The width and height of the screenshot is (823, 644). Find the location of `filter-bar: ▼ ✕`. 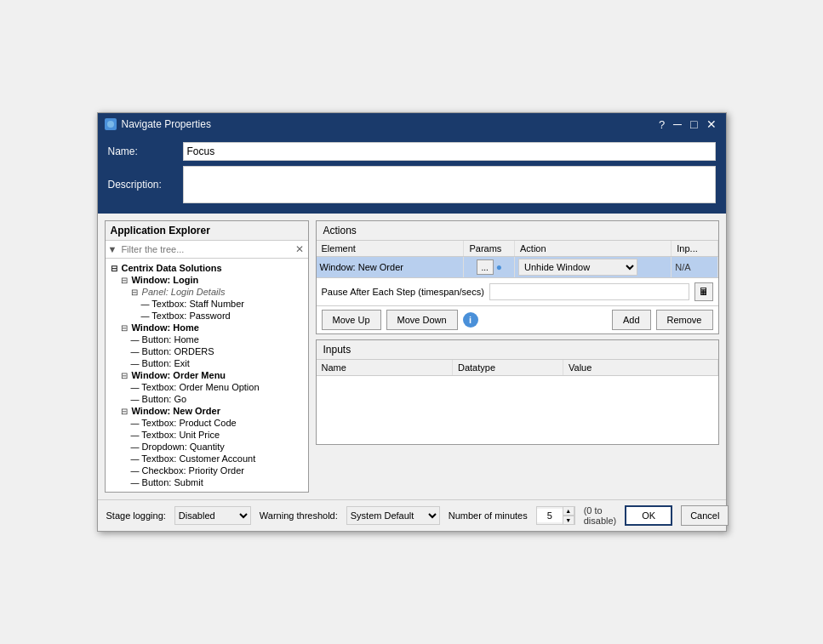

filter-bar: ▼ ✕ is located at coordinates (207, 250).